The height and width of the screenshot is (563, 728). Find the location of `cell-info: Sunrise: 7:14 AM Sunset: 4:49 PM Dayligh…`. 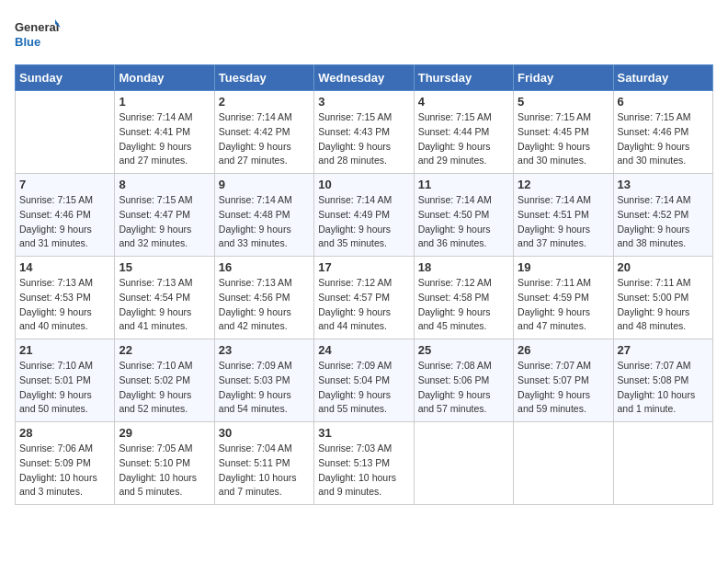

cell-info: Sunrise: 7:14 AM Sunset: 4:49 PM Dayligh… is located at coordinates (364, 223).